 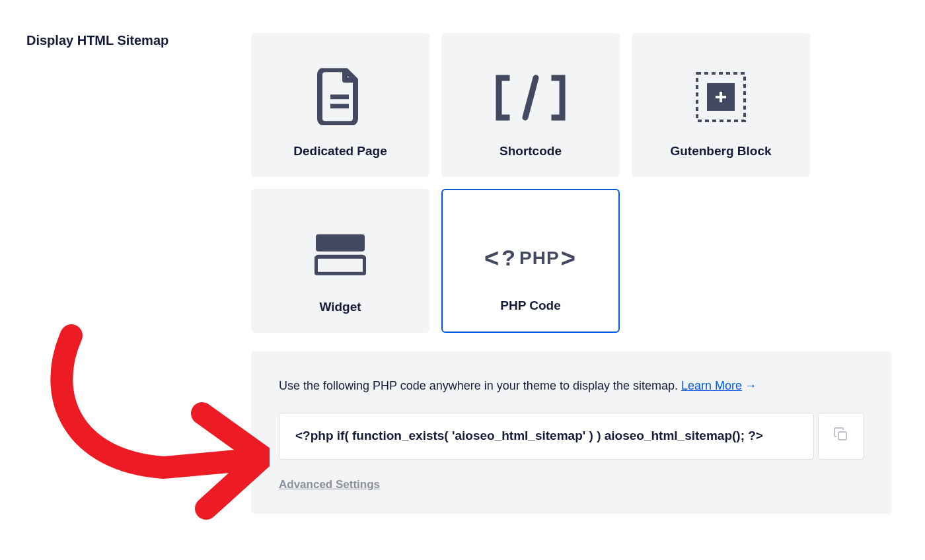 What do you see at coordinates (841, 436) in the screenshot?
I see `copy-button` at bounding box center [841, 436].